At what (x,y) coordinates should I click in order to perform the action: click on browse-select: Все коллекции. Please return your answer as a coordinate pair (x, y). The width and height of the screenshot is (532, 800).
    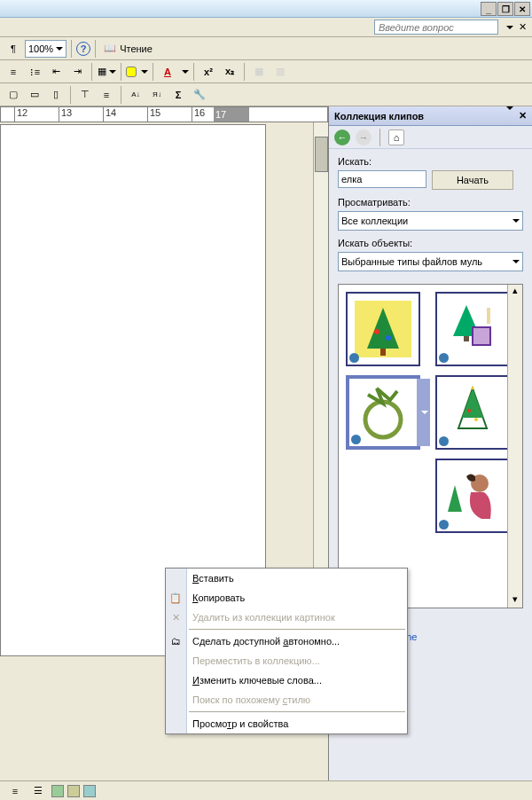
    Looking at the image, I should click on (431, 221).